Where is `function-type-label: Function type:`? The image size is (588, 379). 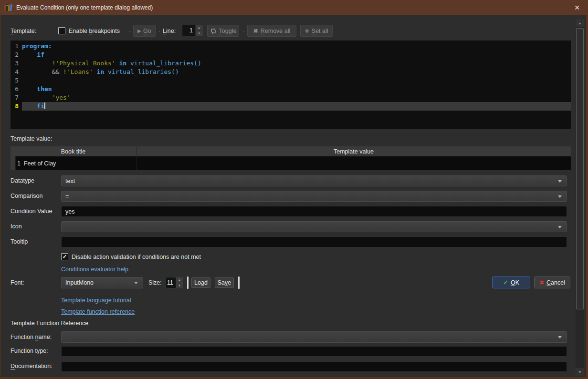 function-type-label: Function type: is located at coordinates (30, 351).